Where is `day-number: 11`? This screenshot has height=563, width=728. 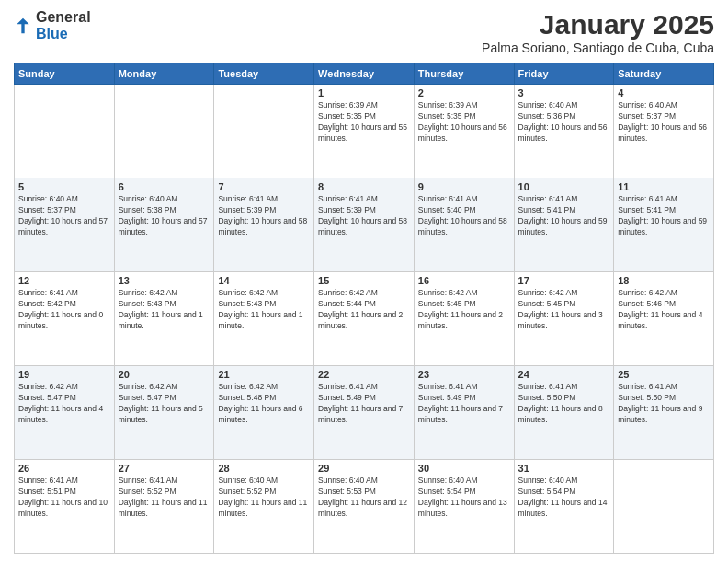
day-number: 11 is located at coordinates (664, 187).